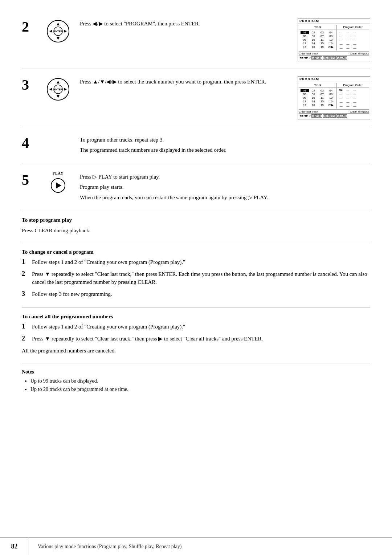 The image size is (392, 555). What do you see at coordinates (305, 36) in the screenshot?
I see `track-05: 05` at bounding box center [305, 36].